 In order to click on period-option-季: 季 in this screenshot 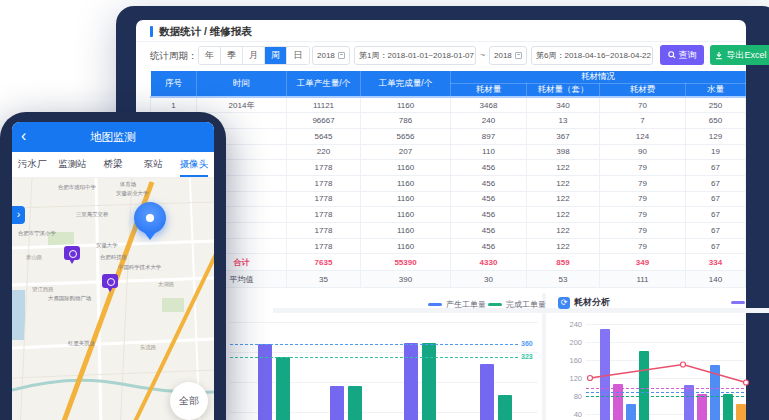, I will do `click(232, 56)`.